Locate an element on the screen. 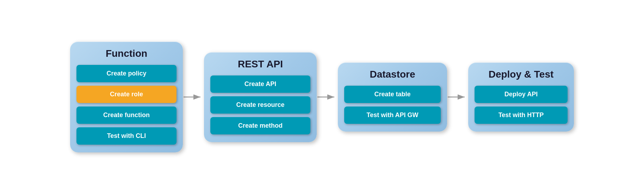 The height and width of the screenshot is (194, 644). create-api-btn: Create API is located at coordinates (260, 84).